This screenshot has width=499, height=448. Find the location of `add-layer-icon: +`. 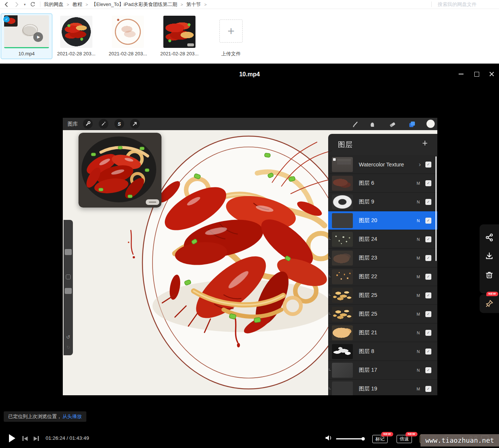

add-layer-icon: + is located at coordinates (425, 143).